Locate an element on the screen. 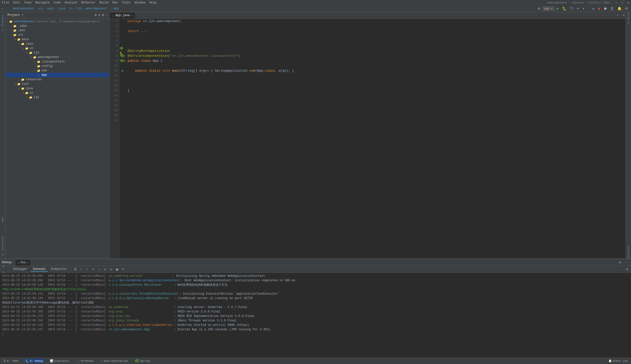 This screenshot has height=364, width=631. right-sidebar-icon-1: Z: Structure is located at coordinates (628, 15).